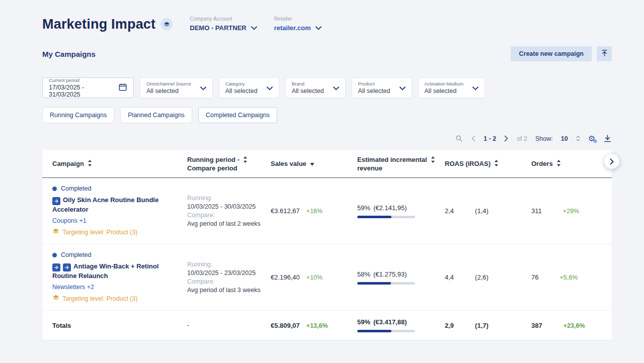 The height and width of the screenshot is (363, 644). What do you see at coordinates (314, 278) in the screenshot?
I see `sales-delta: +10%` at bounding box center [314, 278].